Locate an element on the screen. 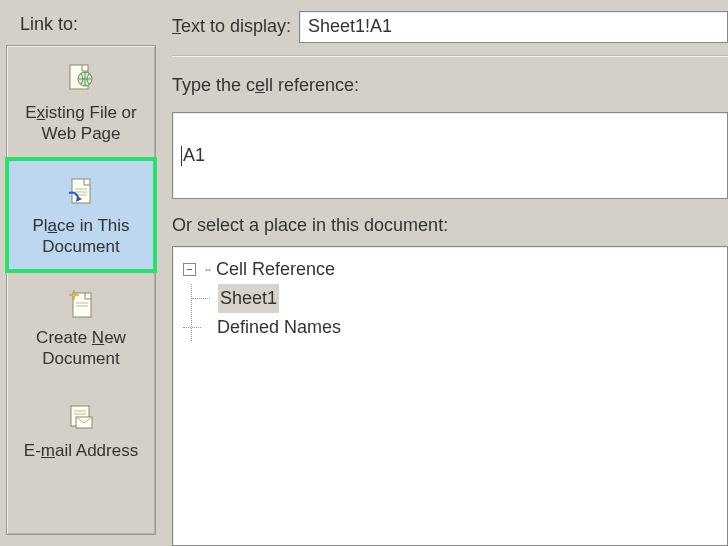  text-to-display-label: Text to display: is located at coordinates (232, 26).